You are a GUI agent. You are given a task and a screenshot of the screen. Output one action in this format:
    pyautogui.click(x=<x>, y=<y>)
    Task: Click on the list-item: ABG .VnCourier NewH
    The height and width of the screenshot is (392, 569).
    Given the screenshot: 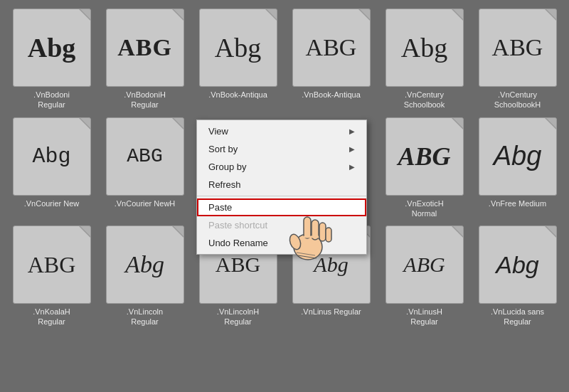 What is the action you would take?
    pyautogui.click(x=145, y=168)
    